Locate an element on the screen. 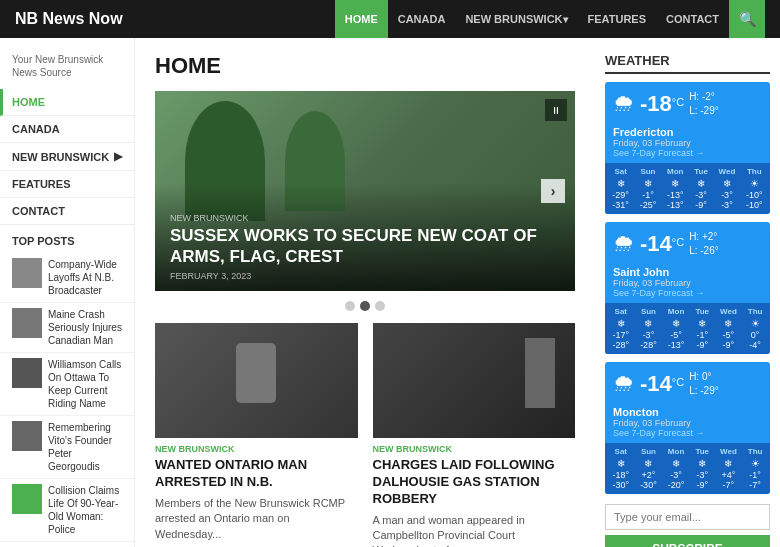 This screenshot has height=547, width=780. list-item: Company-Wide Layoffs At N.B. Broadcaster is located at coordinates (67, 278).